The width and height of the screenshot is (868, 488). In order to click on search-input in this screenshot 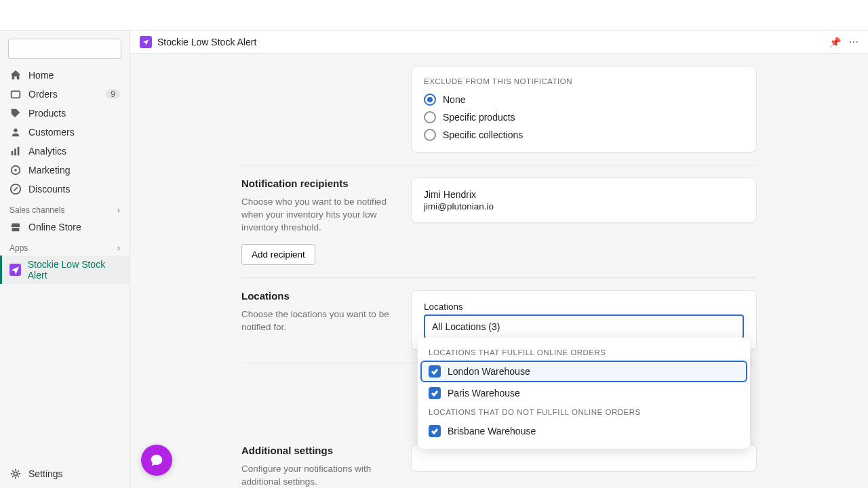, I will do `click(65, 49)`.